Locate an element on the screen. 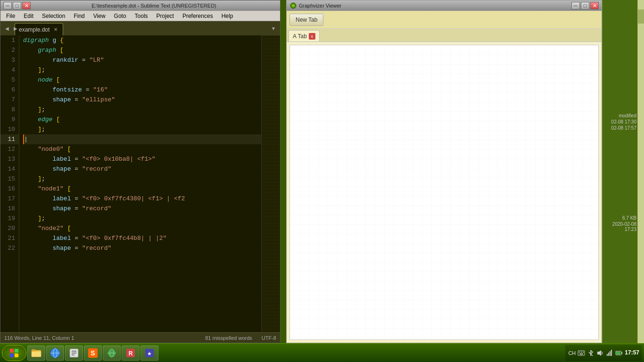 The image size is (644, 362). code-line-6: fontsize = "16" is located at coordinates (142, 90).